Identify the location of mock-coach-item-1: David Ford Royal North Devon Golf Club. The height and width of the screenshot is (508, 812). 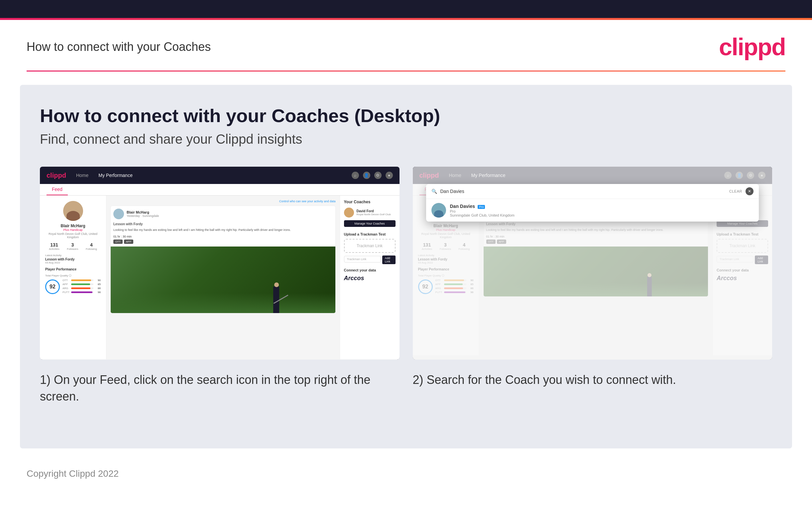
(370, 213).